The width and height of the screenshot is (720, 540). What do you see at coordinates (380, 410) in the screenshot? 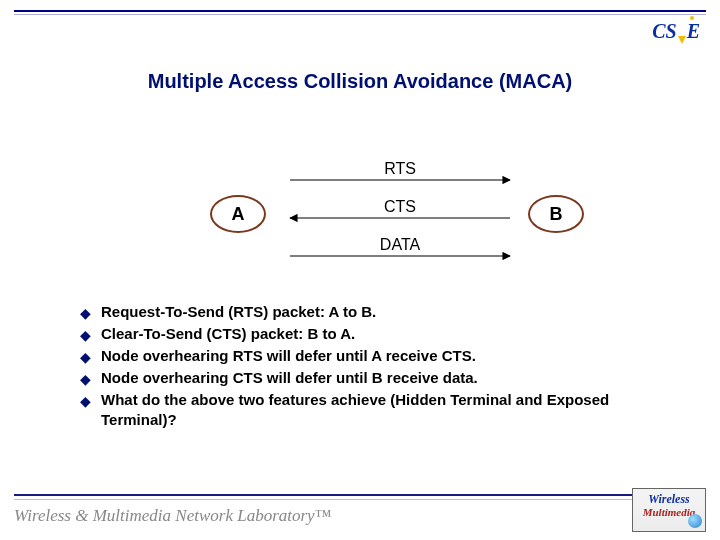
I see `bullet-item: ◆ What do the above two features achieve…` at bounding box center [380, 410].